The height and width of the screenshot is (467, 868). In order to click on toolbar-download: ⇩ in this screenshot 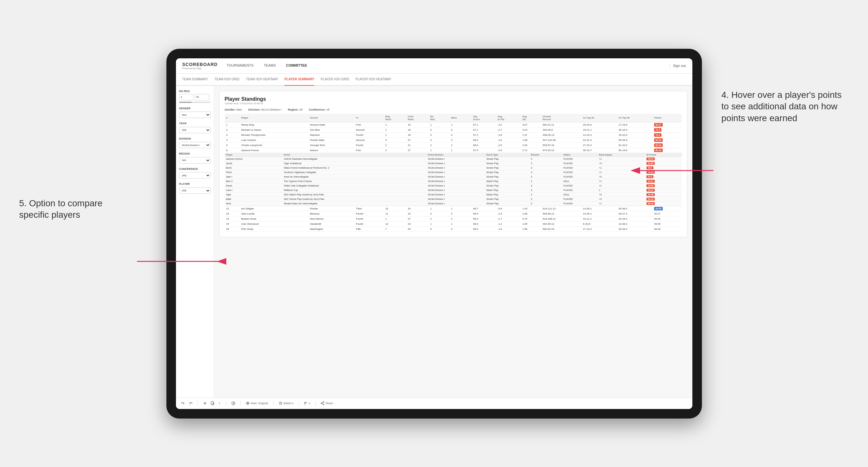, I will do `click(220, 403)`.